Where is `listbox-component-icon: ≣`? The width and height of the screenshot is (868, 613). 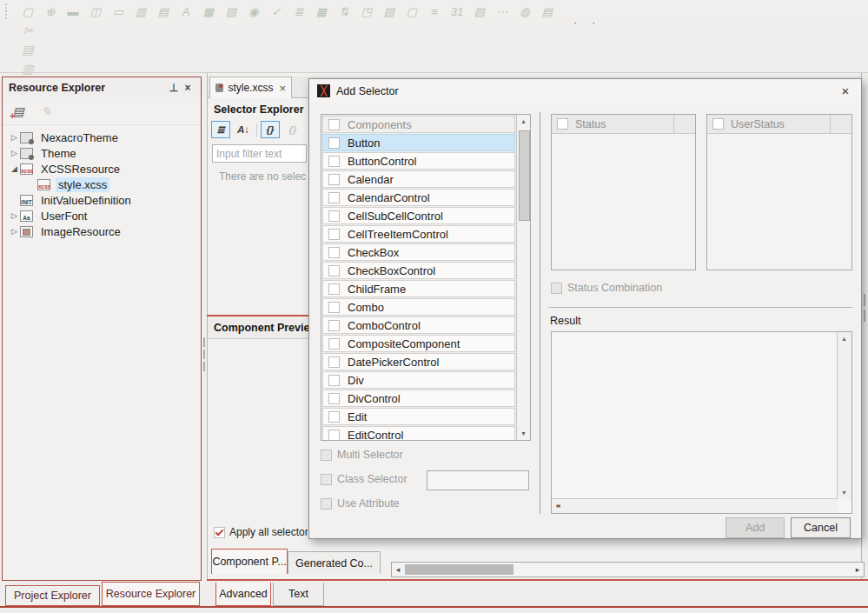
listbox-component-icon: ≣ is located at coordinates (299, 11).